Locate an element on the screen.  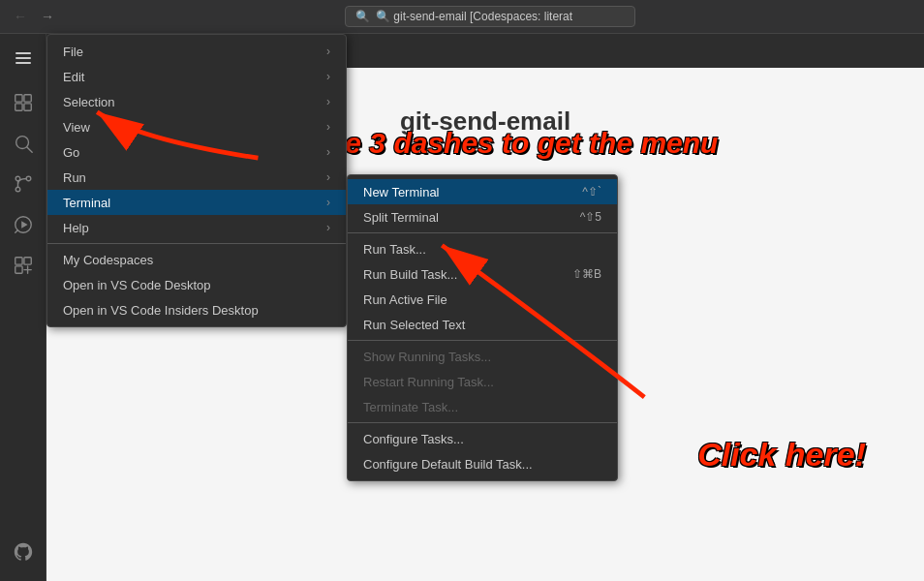
menu-divider1 is located at coordinates (197, 244).